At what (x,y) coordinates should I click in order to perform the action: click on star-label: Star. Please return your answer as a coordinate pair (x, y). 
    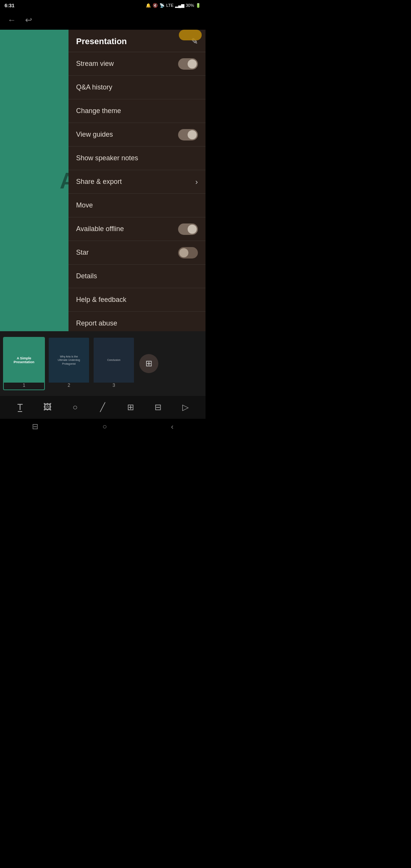
    Looking at the image, I should click on (82, 253).